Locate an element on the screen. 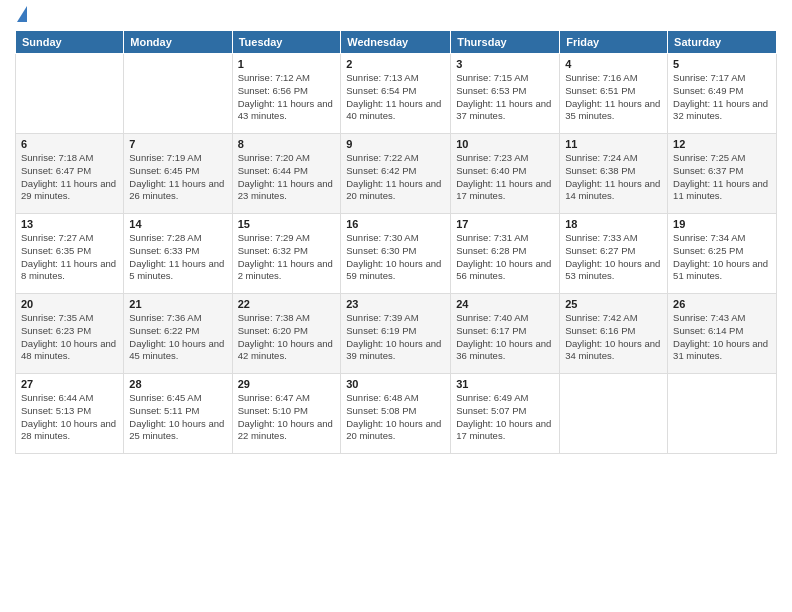 This screenshot has width=792, height=612. day-number: 24 is located at coordinates (505, 304).